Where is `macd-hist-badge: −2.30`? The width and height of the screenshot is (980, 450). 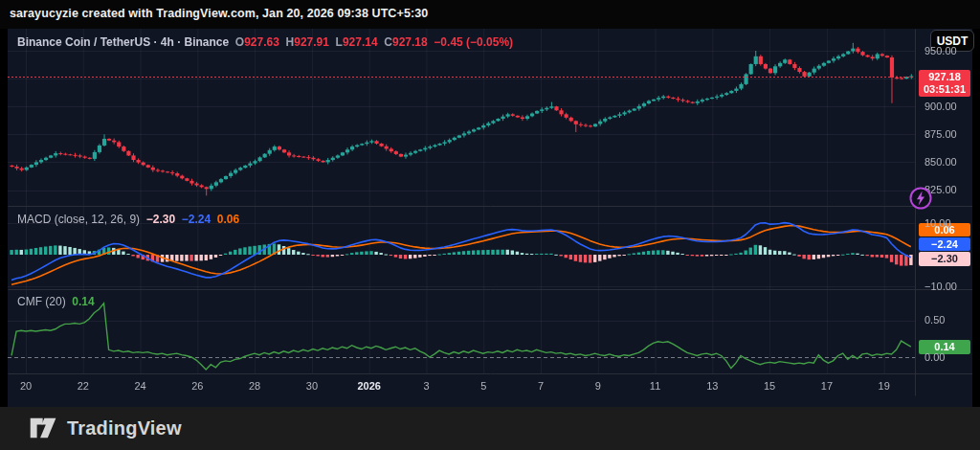 macd-hist-badge: −2.30 is located at coordinates (945, 259).